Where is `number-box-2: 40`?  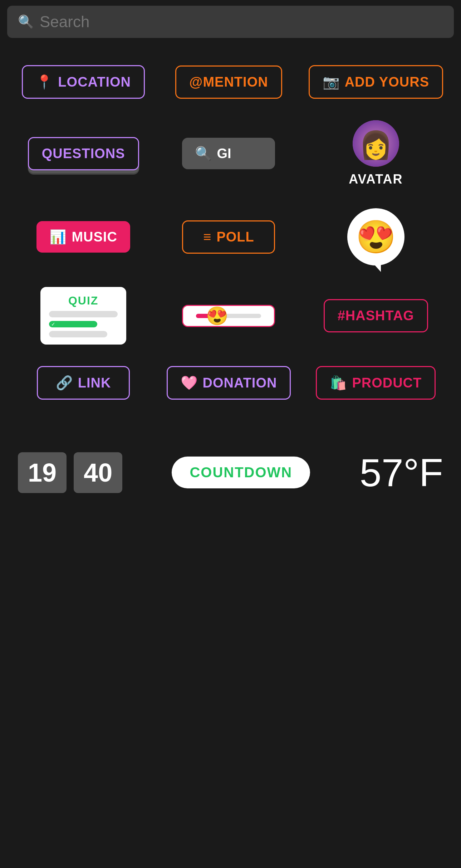
number-box-2: 40 is located at coordinates (98, 473).